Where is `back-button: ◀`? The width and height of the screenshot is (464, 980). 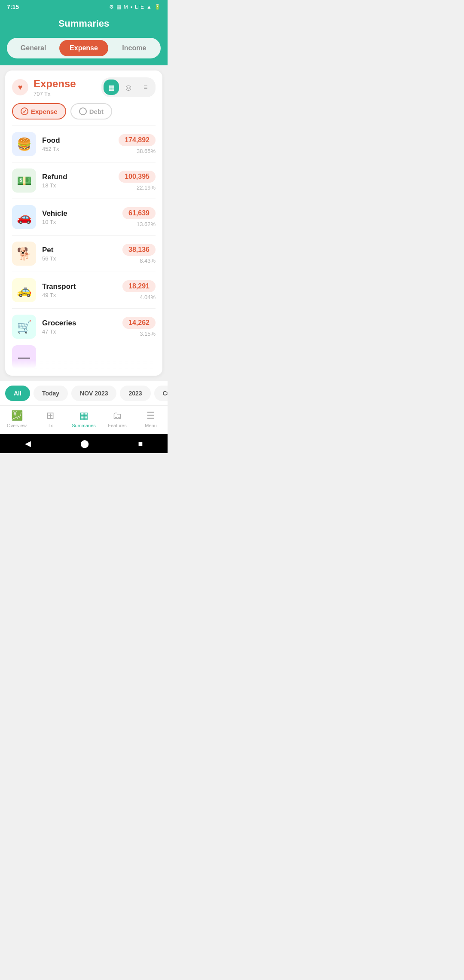
back-button: ◀ is located at coordinates (28, 444).